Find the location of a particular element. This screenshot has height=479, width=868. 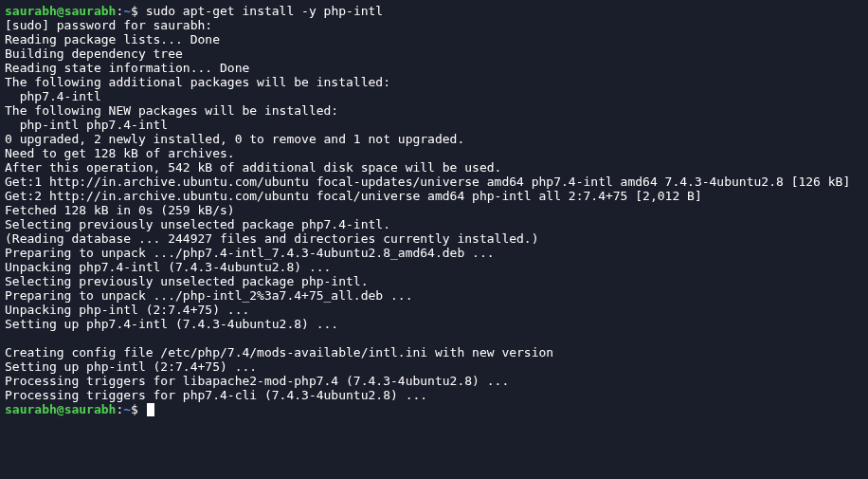

command-text: sudo apt-get install -y php-intl is located at coordinates (264, 11).